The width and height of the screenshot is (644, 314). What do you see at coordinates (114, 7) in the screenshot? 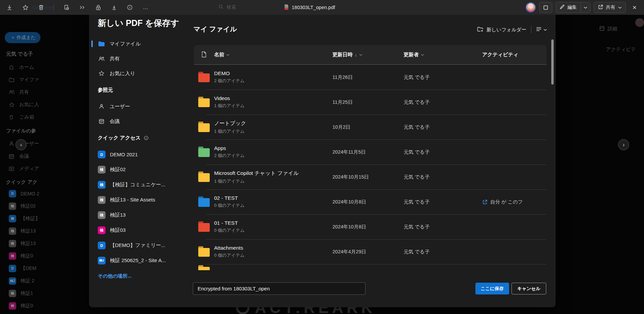
I see `download-line-icon` at bounding box center [114, 7].